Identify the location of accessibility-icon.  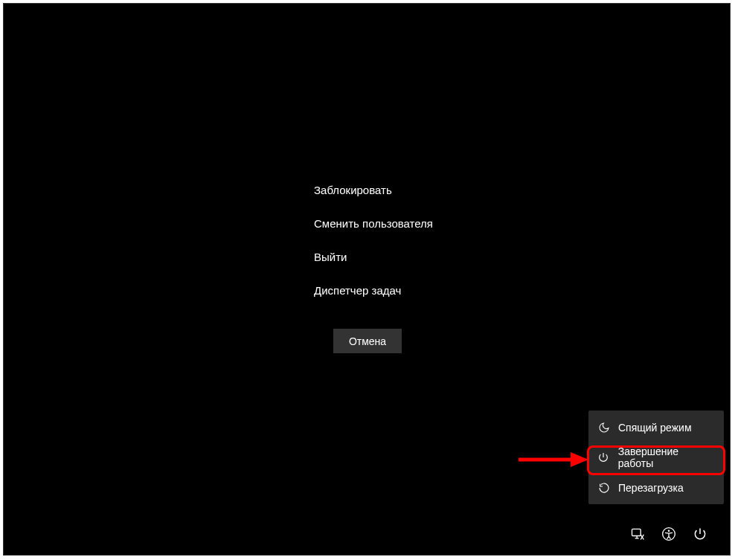
(669, 534).